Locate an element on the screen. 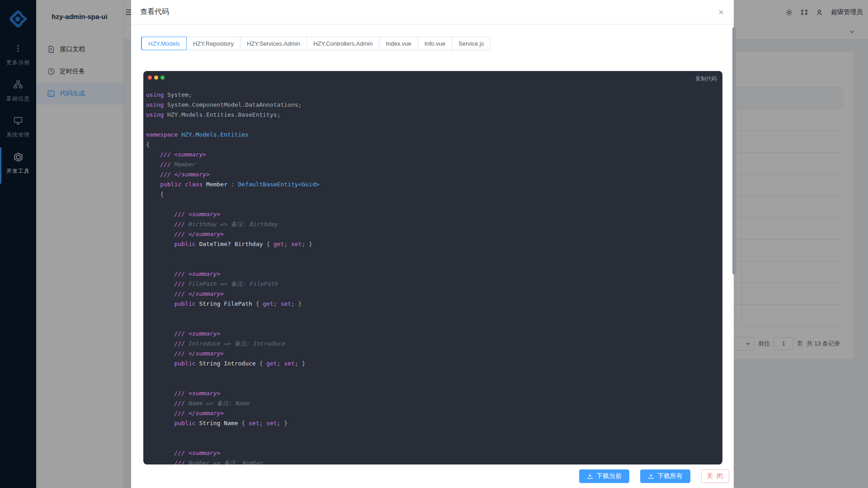  download-current-button: 下载当前 is located at coordinates (604, 476).